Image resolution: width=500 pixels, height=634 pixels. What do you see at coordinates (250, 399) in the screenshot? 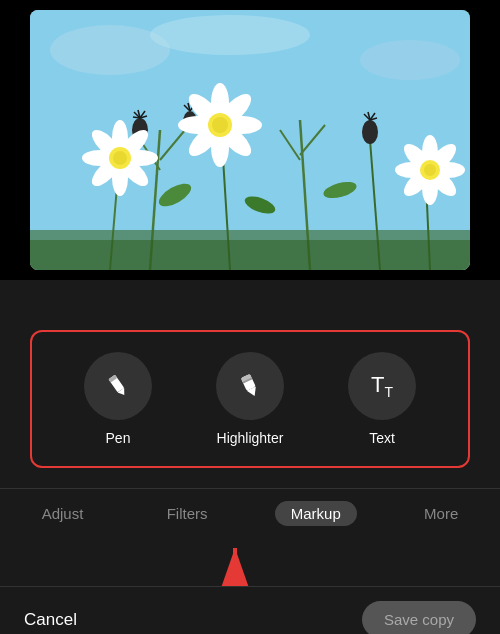
I see `highlighter-tool: Highlighter` at bounding box center [250, 399].